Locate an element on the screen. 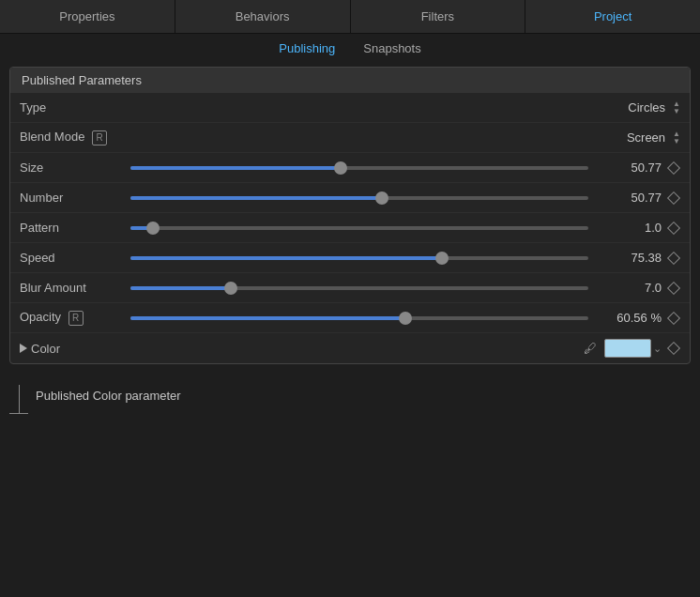 The width and height of the screenshot is (700, 597). label-type: Type is located at coordinates (71, 107).